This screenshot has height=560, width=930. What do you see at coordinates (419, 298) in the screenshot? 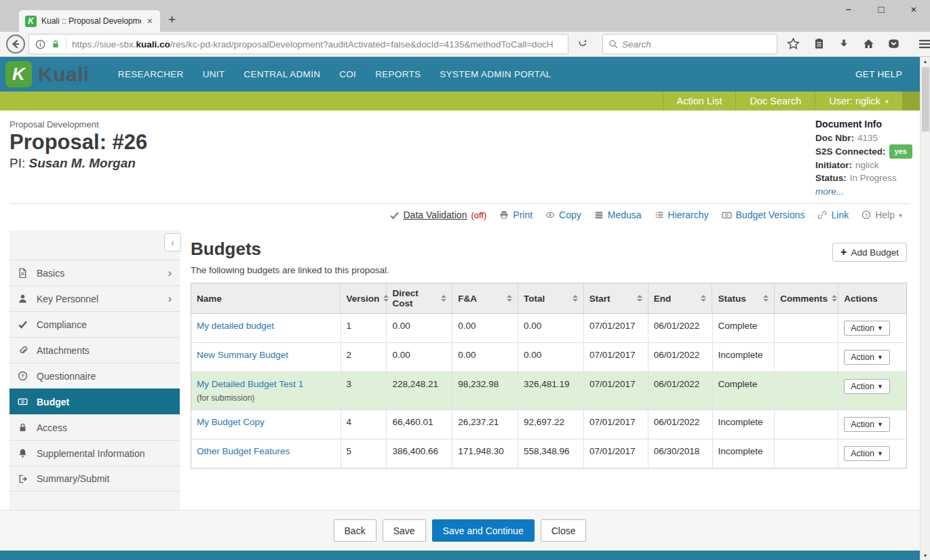
I see `column-header-direct-cost: Direct Cost` at bounding box center [419, 298].